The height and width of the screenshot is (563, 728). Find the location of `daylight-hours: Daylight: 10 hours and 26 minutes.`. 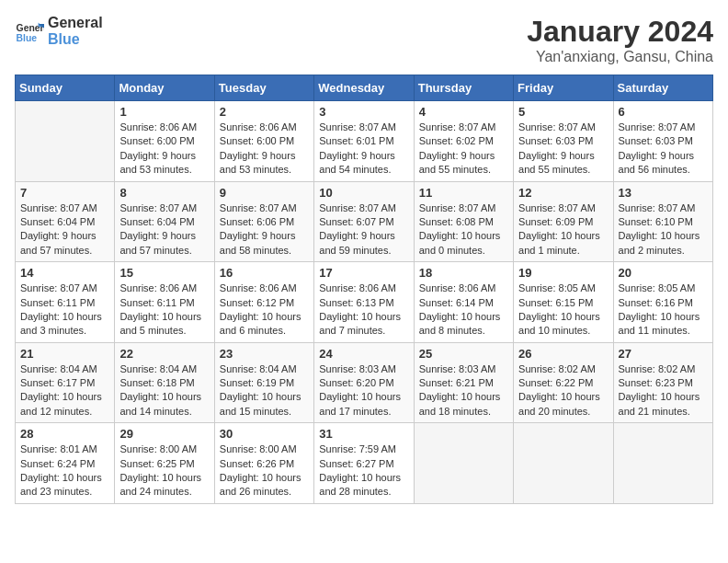

daylight-hours: Daylight: 10 hours and 26 minutes. is located at coordinates (261, 484).